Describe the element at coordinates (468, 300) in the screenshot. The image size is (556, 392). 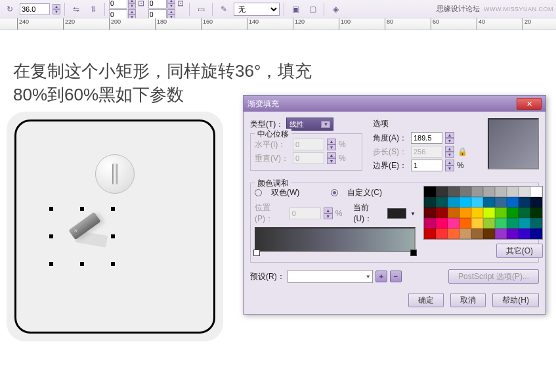
I see `cancel-button: 取消` at that location.